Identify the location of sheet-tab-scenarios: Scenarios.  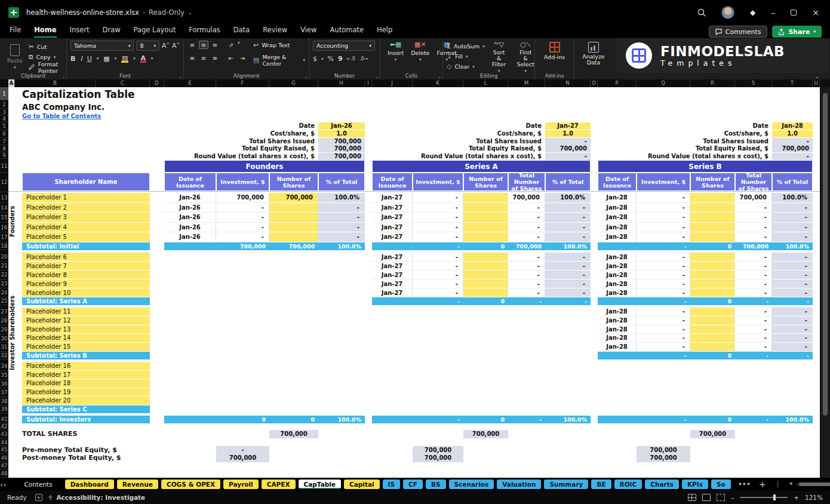
(472, 484).